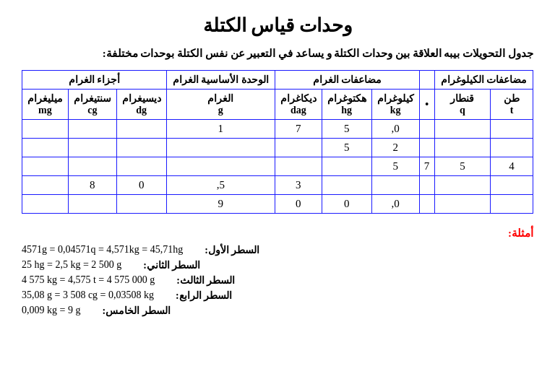 This screenshot has width=555, height=392. I want to click on group-gram-base: الوحدة الأساسية الغرام, so click(220, 80).